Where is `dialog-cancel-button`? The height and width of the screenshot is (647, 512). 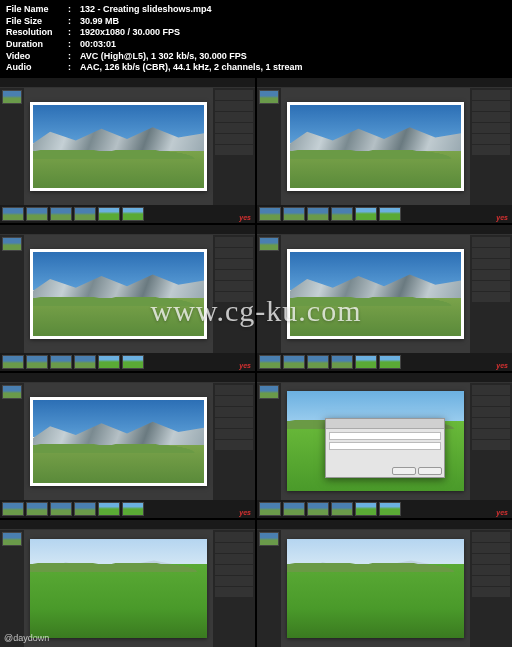
dialog-cancel-button is located at coordinates (404, 471).